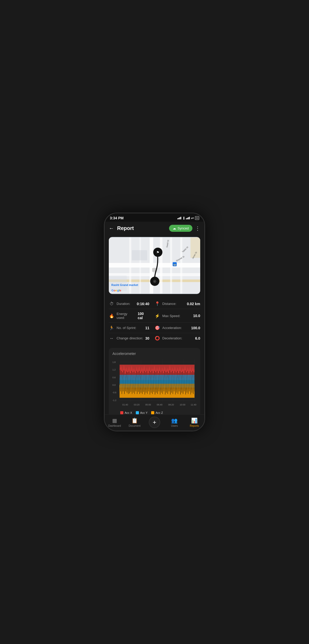 The image size is (309, 644). What do you see at coordinates (183, 228) in the screenshot?
I see `synced-label: Synced` at bounding box center [183, 228].